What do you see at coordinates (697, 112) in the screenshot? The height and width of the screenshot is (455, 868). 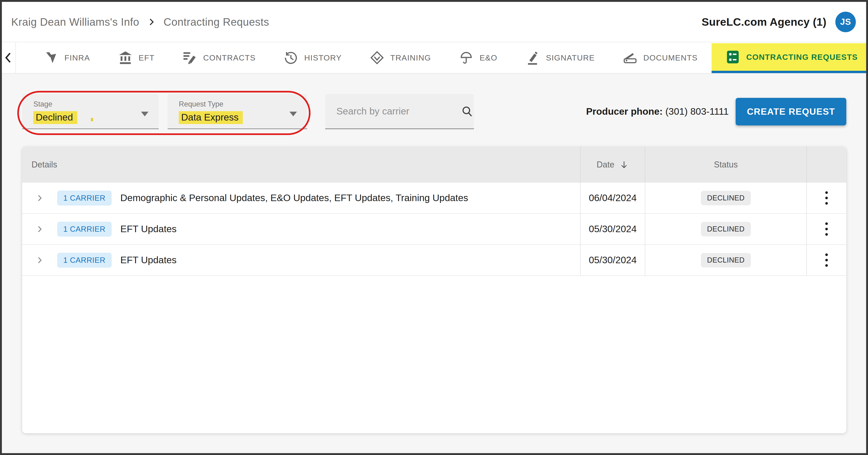 I see `producer-phone-number: (301) 803-1111` at bounding box center [697, 112].